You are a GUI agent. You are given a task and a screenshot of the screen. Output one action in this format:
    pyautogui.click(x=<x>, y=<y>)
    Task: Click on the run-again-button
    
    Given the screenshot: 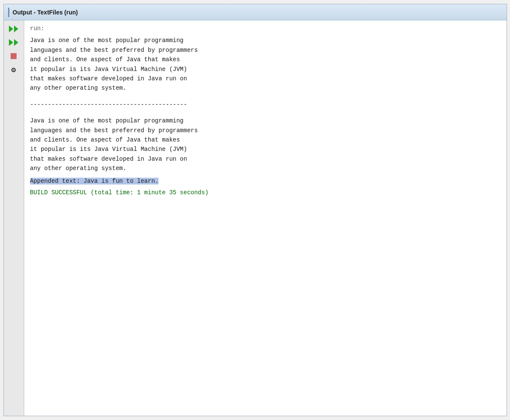 What is the action you would take?
    pyautogui.click(x=14, y=29)
    